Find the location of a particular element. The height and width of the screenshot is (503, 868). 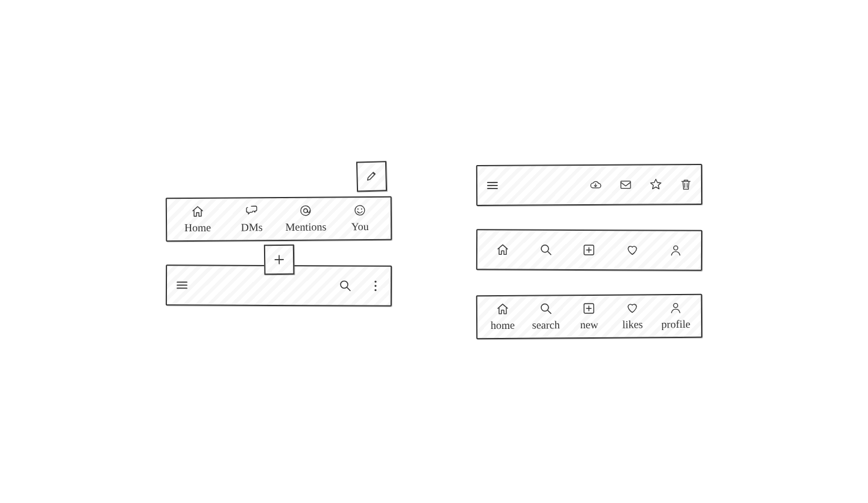

search-button is located at coordinates (345, 286).